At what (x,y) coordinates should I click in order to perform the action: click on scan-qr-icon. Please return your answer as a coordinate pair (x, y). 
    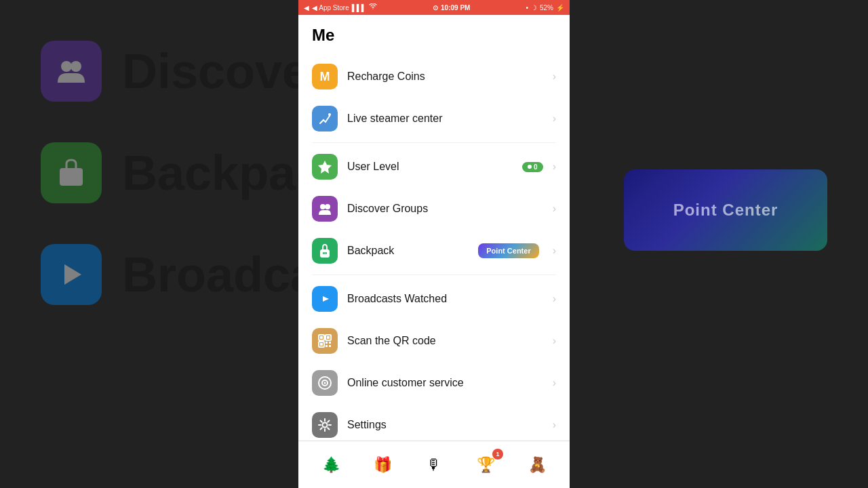
    Looking at the image, I should click on (325, 341).